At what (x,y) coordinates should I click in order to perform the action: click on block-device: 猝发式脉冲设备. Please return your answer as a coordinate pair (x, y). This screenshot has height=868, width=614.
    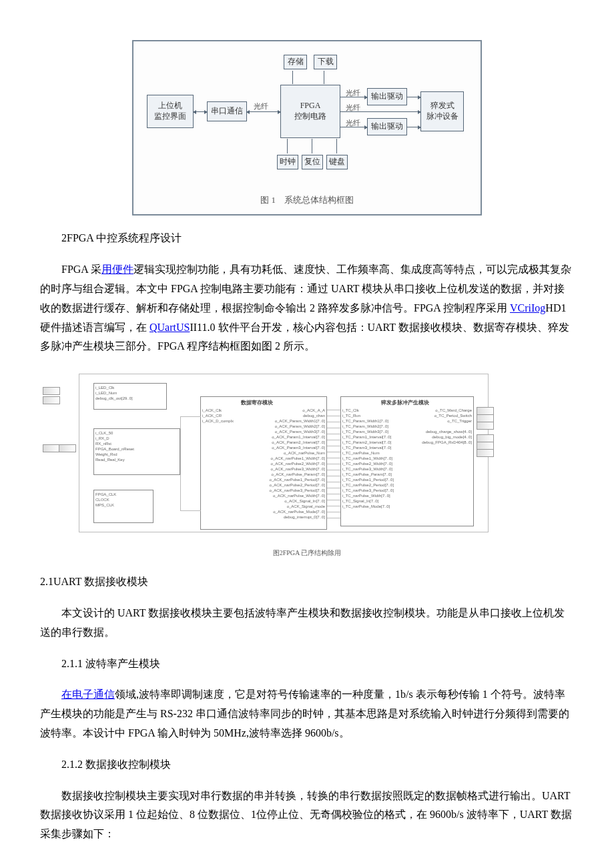
    Looking at the image, I should click on (442, 111).